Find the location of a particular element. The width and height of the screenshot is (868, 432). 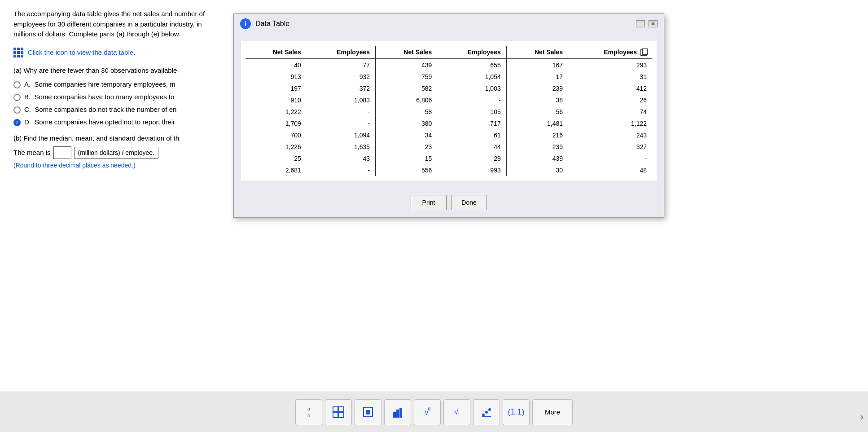

radio-c is located at coordinates (17, 110).